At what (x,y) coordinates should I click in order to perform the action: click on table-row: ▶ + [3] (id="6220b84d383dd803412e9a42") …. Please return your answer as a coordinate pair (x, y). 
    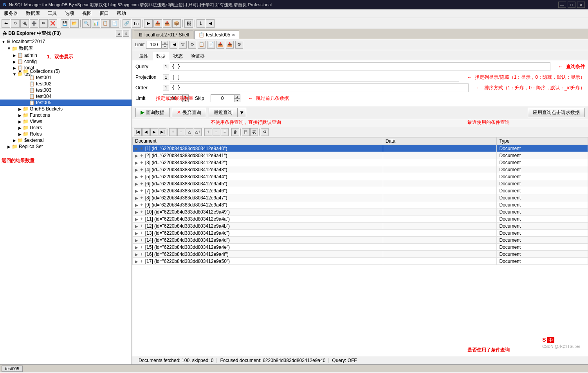
    Looking at the image, I should click on (360, 163).